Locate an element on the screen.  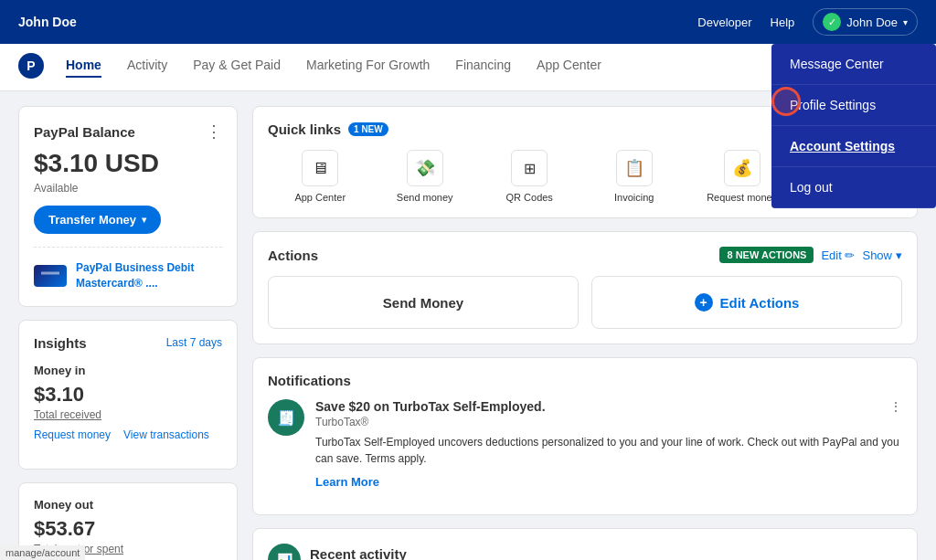
app-center-icon: 🖥 is located at coordinates (320, 168).